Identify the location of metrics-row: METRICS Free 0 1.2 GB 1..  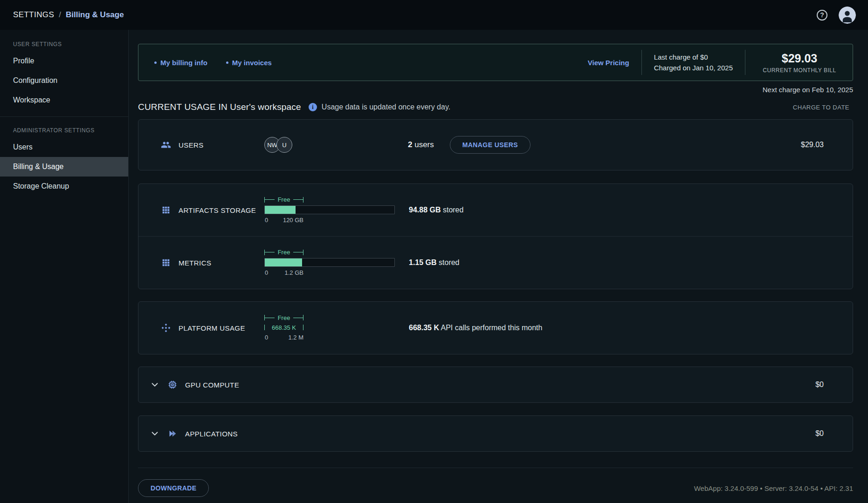
(496, 263).